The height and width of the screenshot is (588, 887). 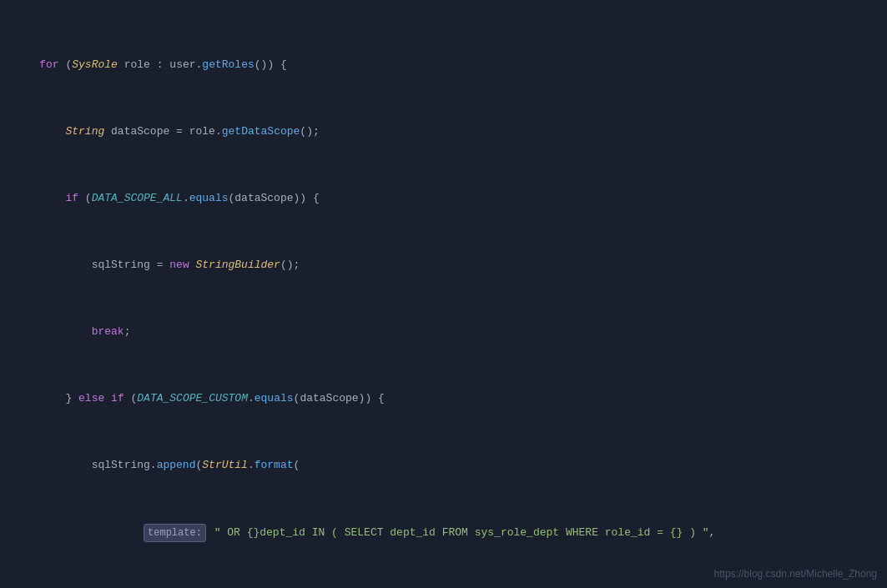 I want to click on line-7: sqlString.append(StrUtil.format(, so click(x=444, y=465).